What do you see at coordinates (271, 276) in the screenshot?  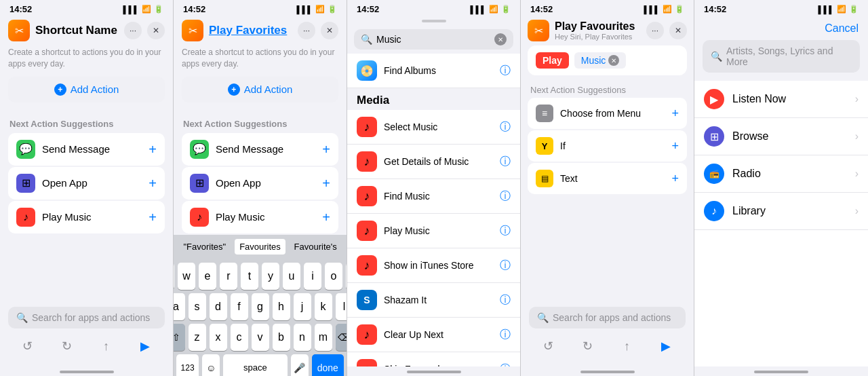 I see `key-y: y` at bounding box center [271, 276].